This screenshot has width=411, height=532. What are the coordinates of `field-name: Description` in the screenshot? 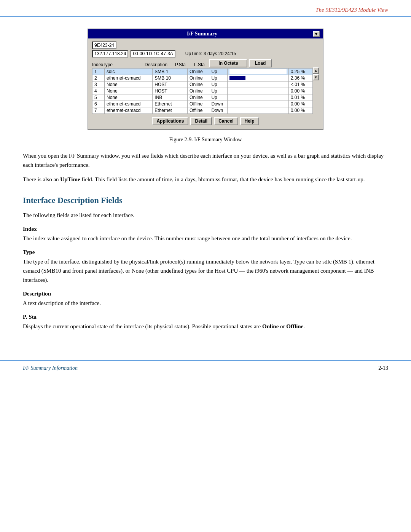 It's located at (206, 294).